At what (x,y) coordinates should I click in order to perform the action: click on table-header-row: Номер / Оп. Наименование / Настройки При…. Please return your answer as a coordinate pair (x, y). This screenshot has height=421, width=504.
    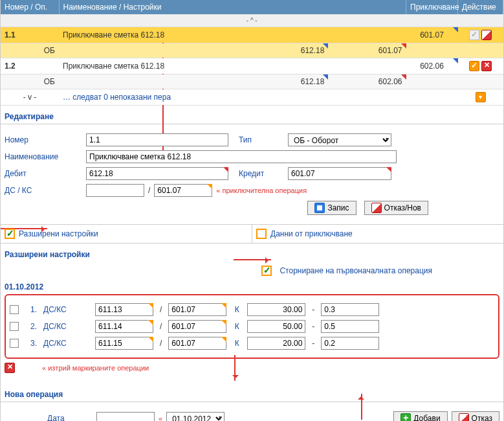
    Looking at the image, I should click on (252, 7).